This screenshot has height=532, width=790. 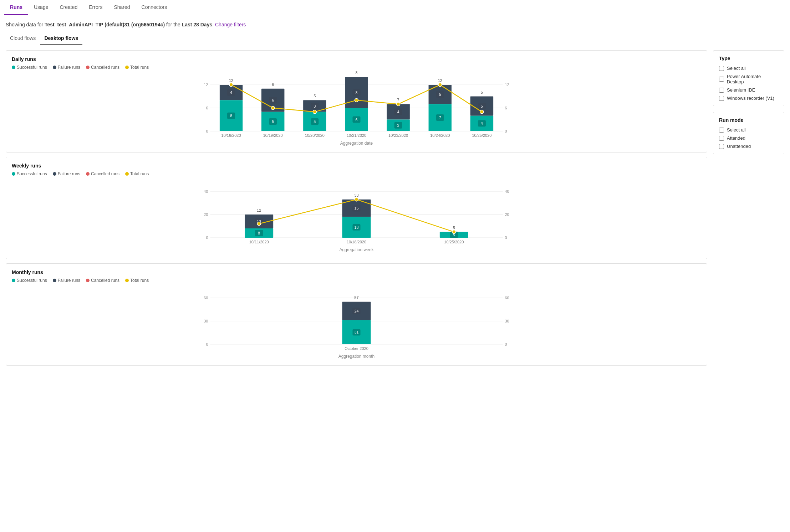 I want to click on weekly-runs-legend: Successful runs Failure runs Cancelled r…, so click(x=357, y=174).